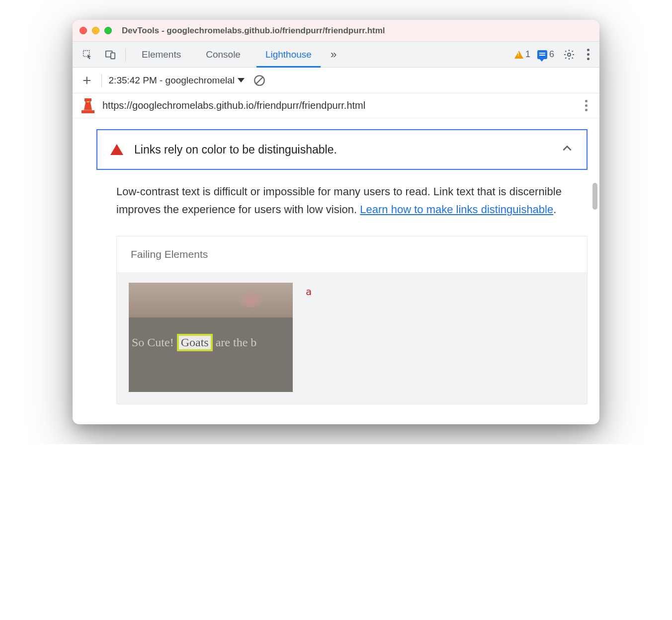  Describe the element at coordinates (542, 55) in the screenshot. I see `message-icon` at that location.